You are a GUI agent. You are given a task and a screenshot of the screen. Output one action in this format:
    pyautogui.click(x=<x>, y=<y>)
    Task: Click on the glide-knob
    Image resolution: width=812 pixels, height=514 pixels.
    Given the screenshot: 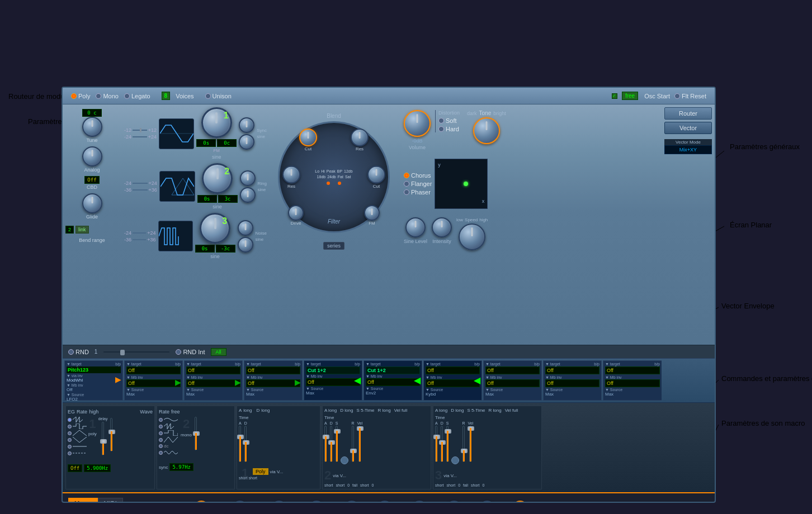 What is the action you would take?
    pyautogui.click(x=92, y=203)
    